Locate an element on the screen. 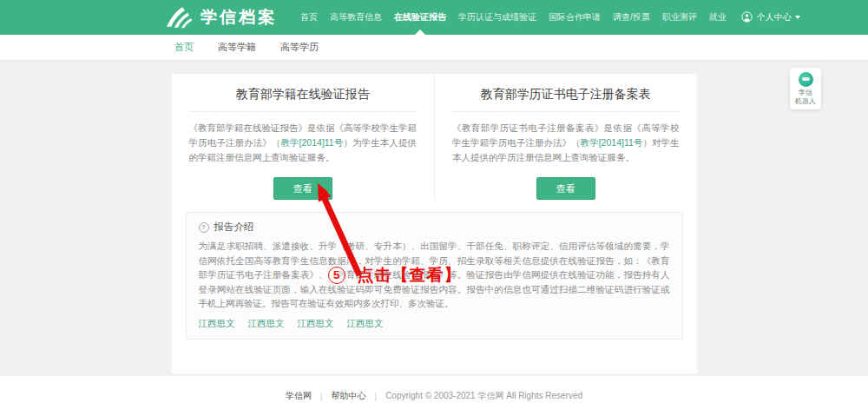 The height and width of the screenshot is (416, 868). sub-nav: 首页 高等学籍 高等学历 is located at coordinates (434, 48).